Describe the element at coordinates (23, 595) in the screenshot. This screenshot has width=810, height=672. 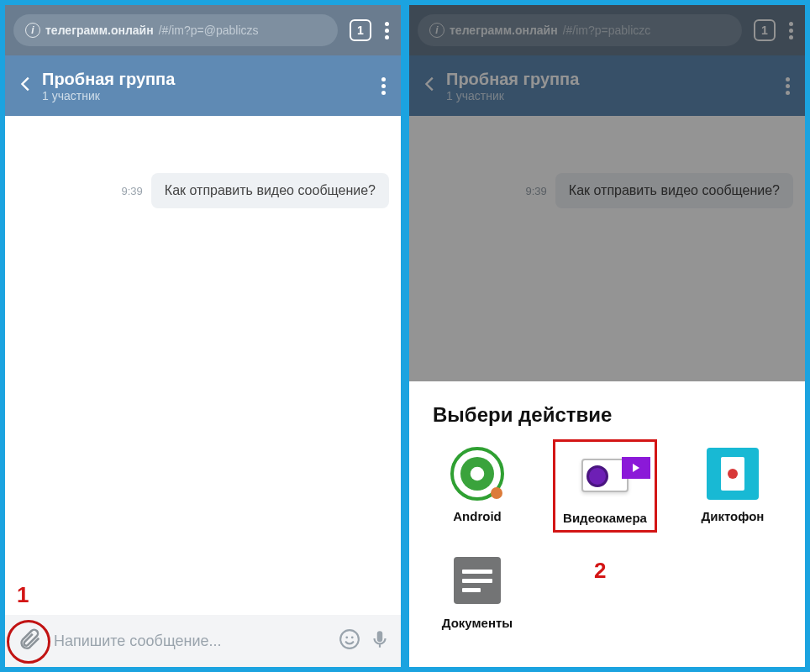
I see `annotation-1: 1` at that location.